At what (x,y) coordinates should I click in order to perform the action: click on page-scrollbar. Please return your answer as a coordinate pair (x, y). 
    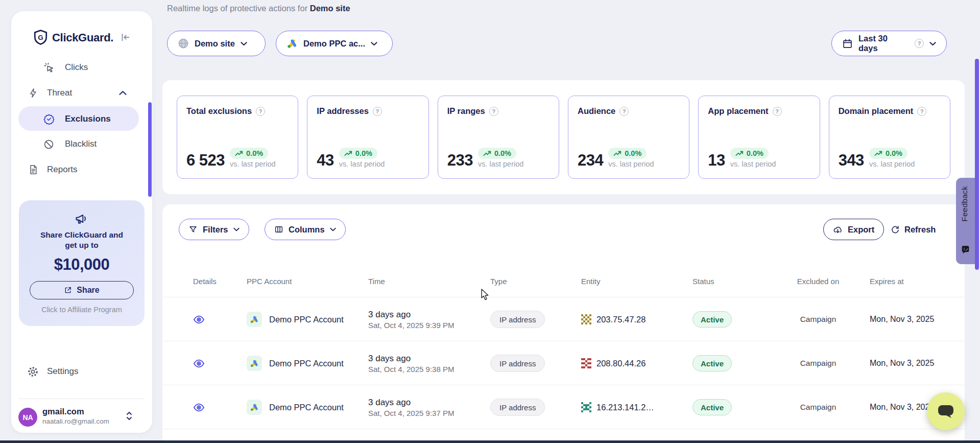
    Looking at the image, I should click on (977, 165).